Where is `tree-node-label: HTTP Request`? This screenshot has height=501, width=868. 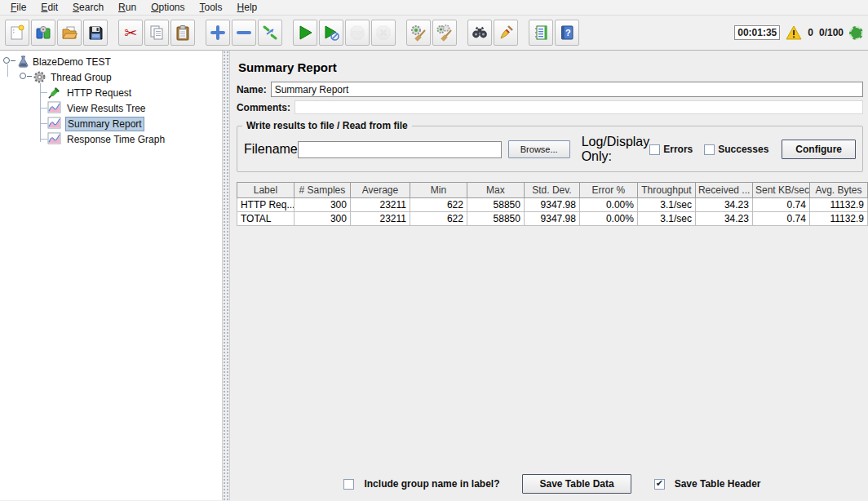
tree-node-label: HTTP Request is located at coordinates (100, 93).